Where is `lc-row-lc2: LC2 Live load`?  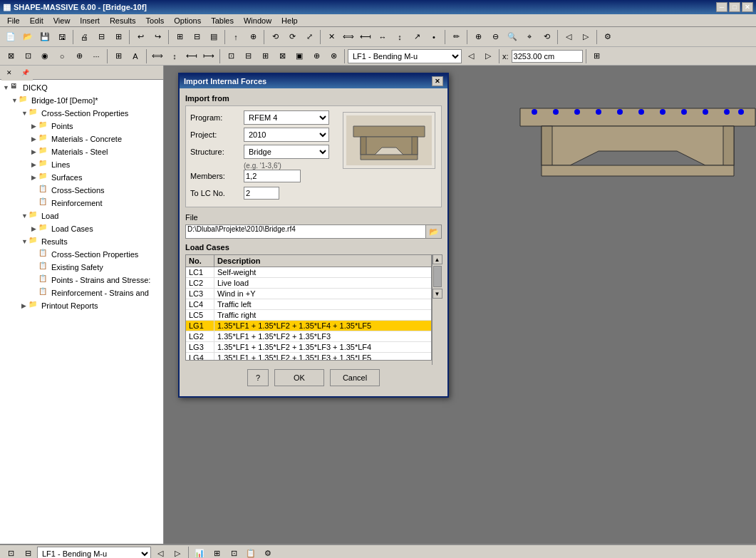
lc-row-lc2: LC2 Live load is located at coordinates (309, 284).